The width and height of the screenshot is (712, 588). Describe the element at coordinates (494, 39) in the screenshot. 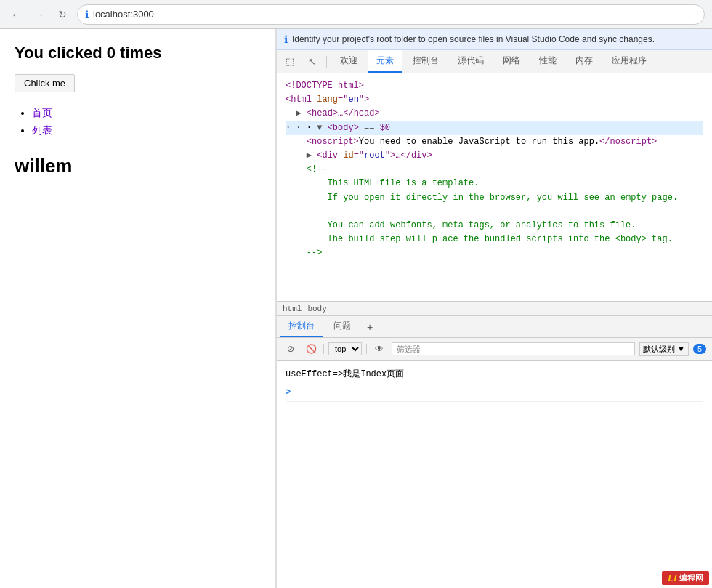

I see `info-bar: ℹ Identify your project's root folder to…` at that location.